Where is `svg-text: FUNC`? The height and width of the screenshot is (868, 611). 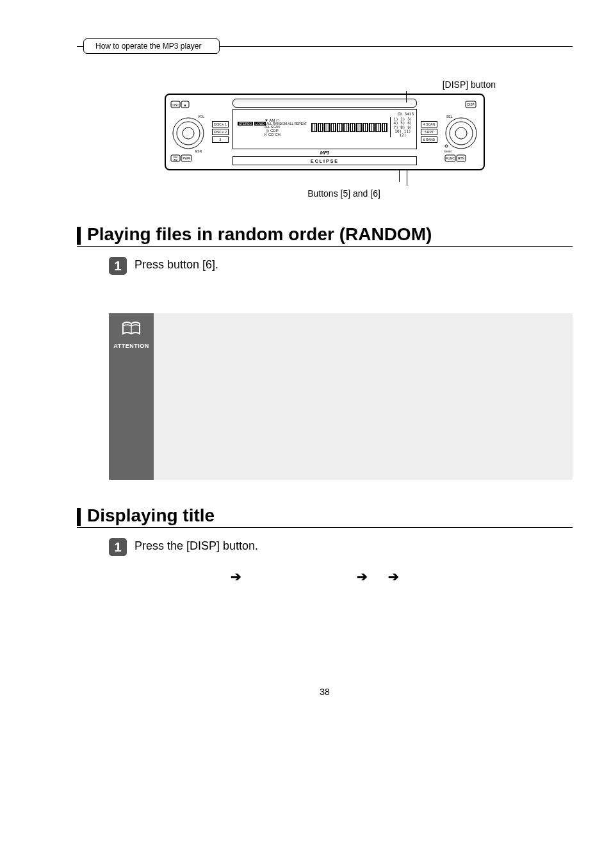
svg-text: FUNC is located at coordinates (450, 158).